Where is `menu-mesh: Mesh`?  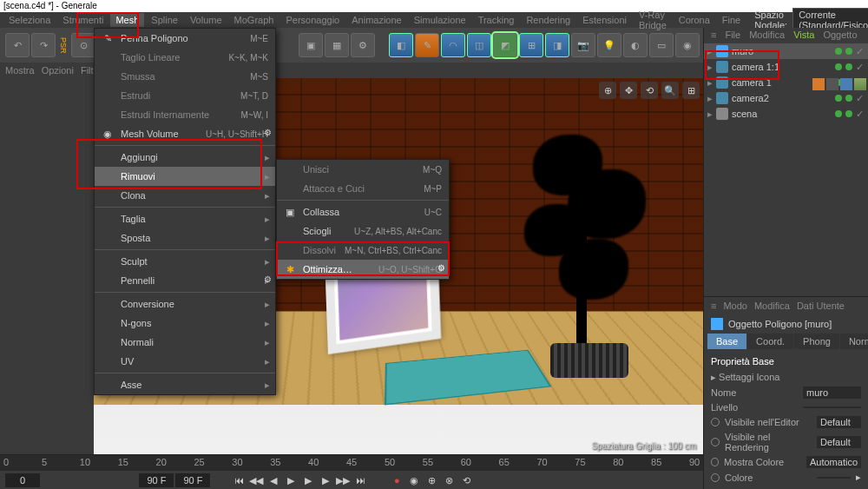 menu-mesh: Mesh is located at coordinates (127, 20).